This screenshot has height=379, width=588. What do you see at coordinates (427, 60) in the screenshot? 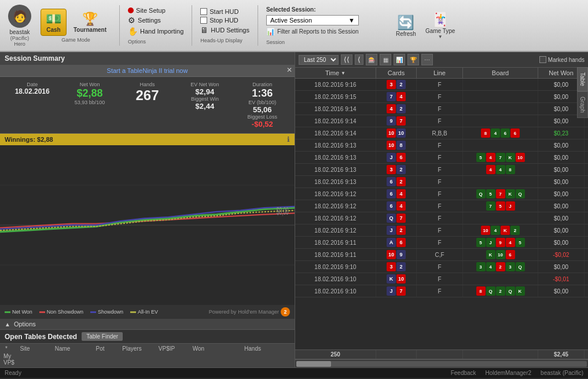
I see `filter-dots-btn: ⋯` at bounding box center [427, 60].